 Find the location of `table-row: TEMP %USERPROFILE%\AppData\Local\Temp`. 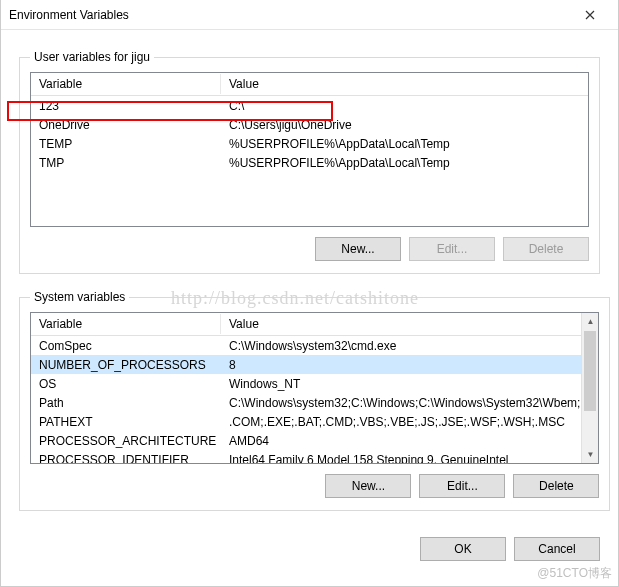

table-row: TEMP %USERPROFILE%\AppData\Local\Temp is located at coordinates (310, 144).